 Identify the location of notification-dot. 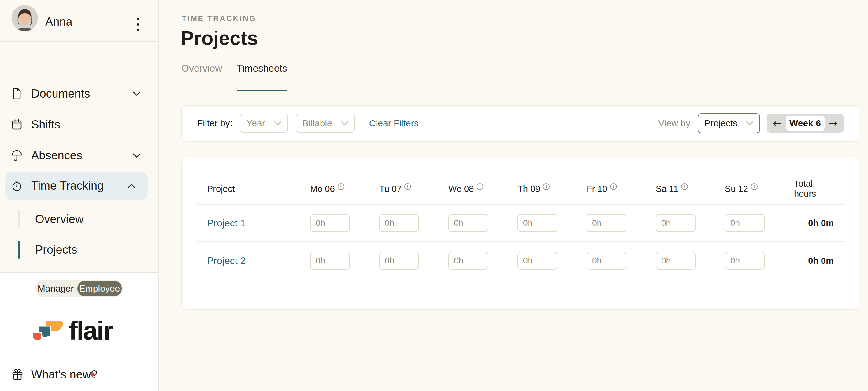
(92, 374).